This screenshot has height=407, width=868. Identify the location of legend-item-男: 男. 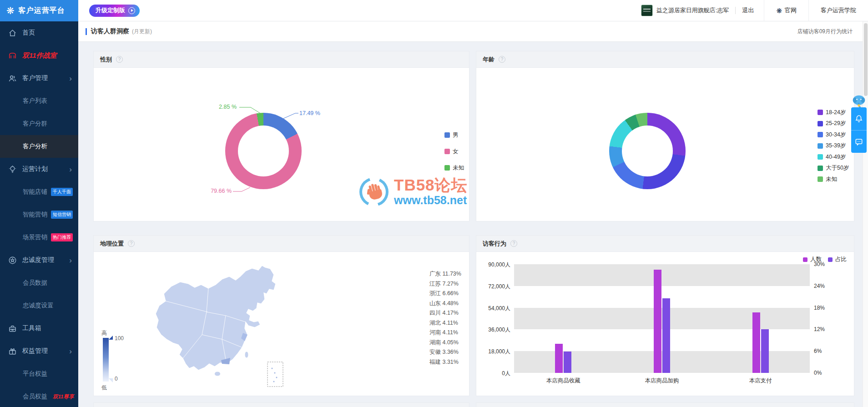
(454, 135).